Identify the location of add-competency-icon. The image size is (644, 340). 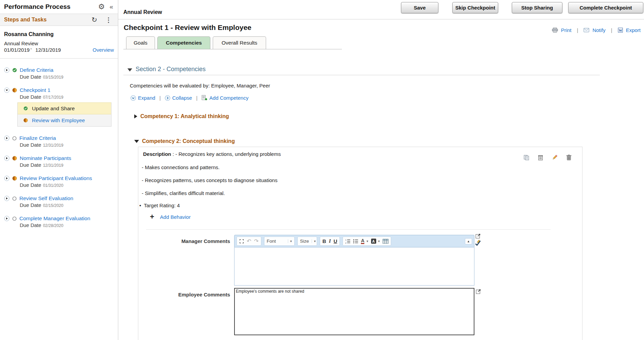
(205, 98).